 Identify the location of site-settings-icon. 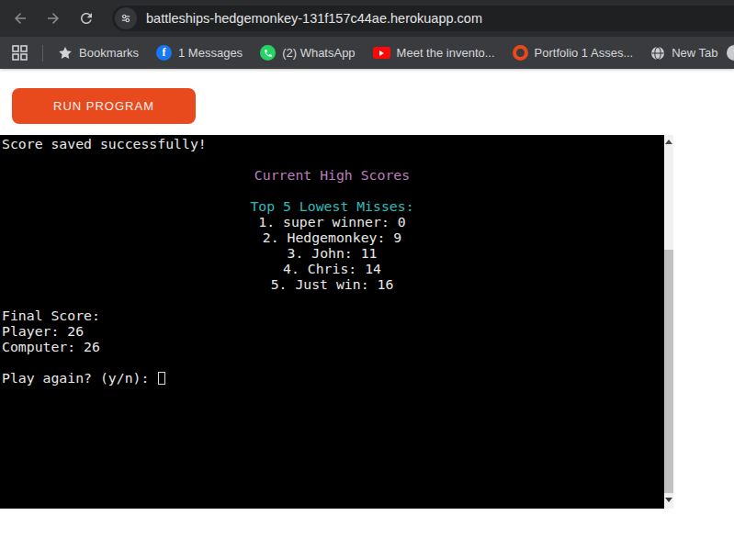
(126, 18).